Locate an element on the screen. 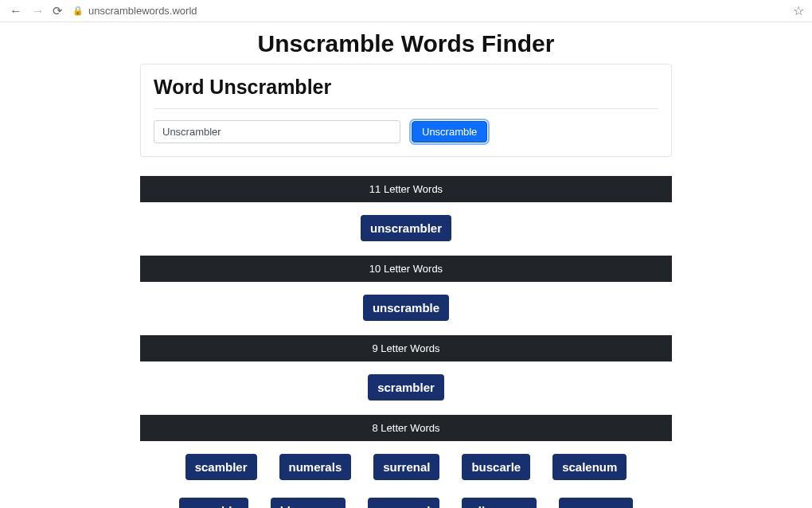 The width and height of the screenshot is (812, 508). word-row: scrambler is located at coordinates (406, 395).